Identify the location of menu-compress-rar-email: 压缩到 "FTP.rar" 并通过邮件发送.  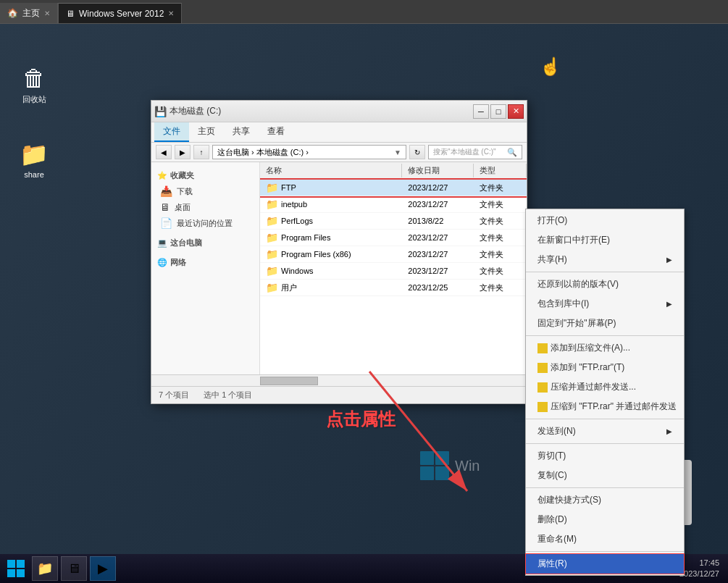
(605, 407).